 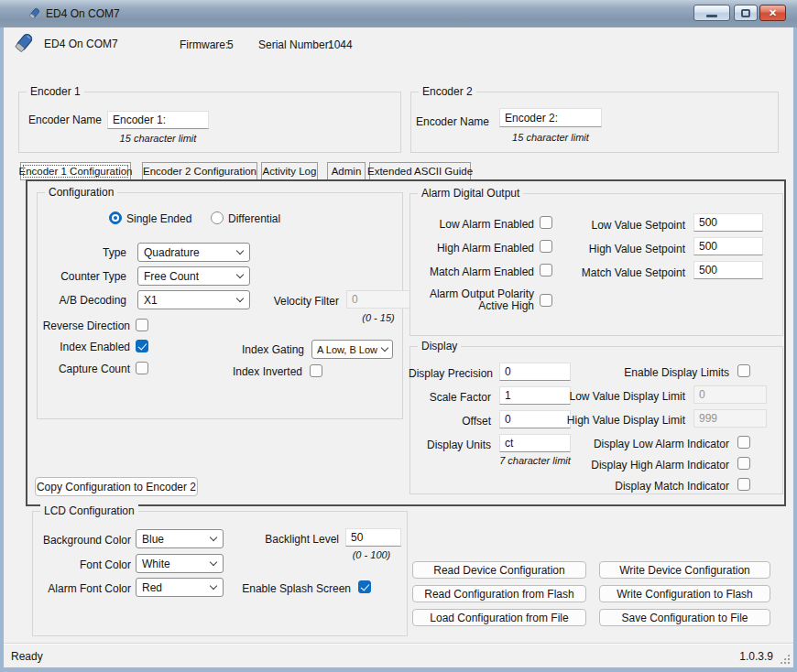 What do you see at coordinates (757, 656) in the screenshot?
I see `version-text: 1.0.3.9` at bounding box center [757, 656].